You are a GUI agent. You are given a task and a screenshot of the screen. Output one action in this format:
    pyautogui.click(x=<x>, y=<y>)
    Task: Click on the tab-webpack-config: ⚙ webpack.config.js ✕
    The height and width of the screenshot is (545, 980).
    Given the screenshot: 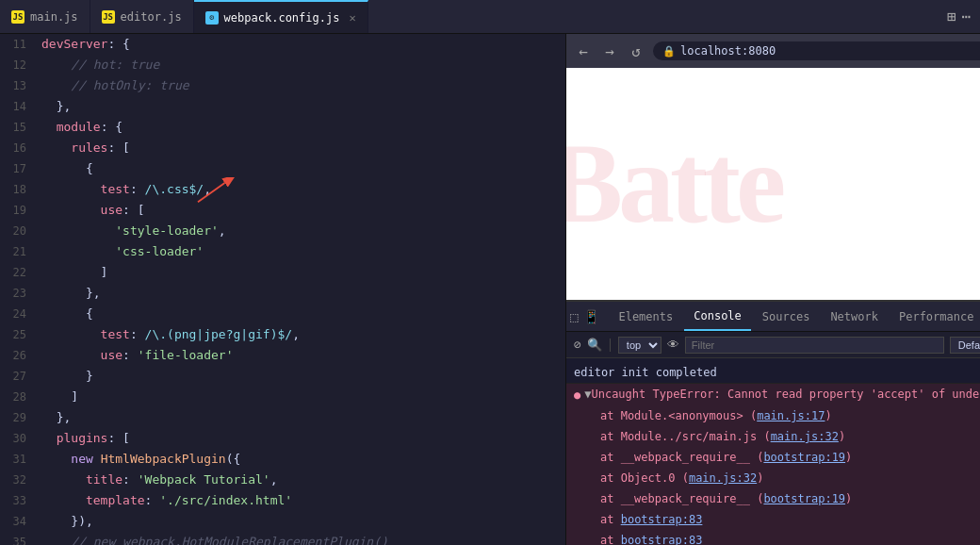 What is the action you would take?
    pyautogui.click(x=281, y=17)
    